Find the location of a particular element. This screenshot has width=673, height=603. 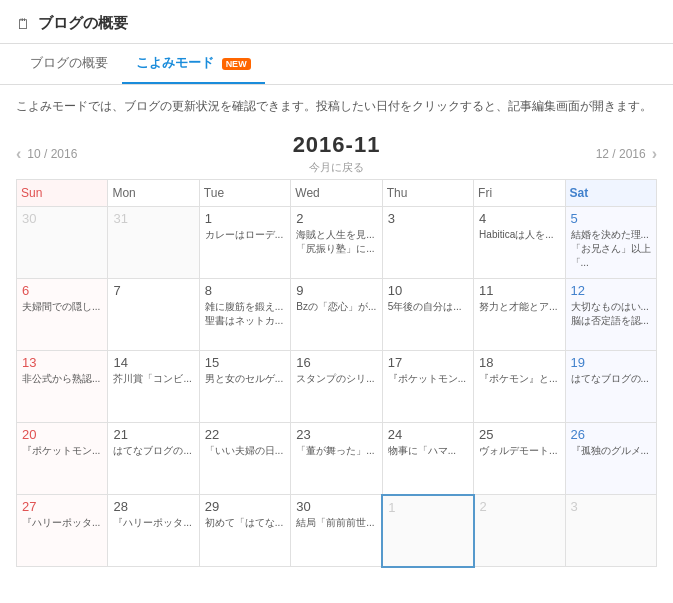

tab-calendar: こよみモード NEW is located at coordinates (194, 64).